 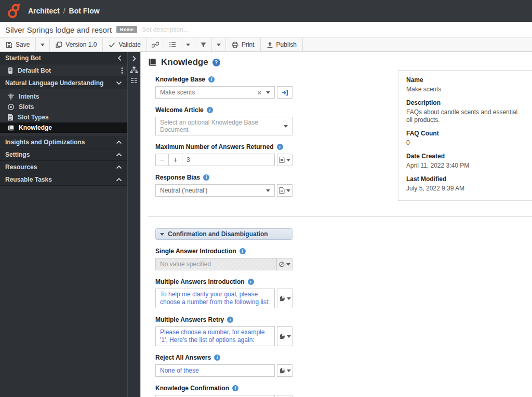 What do you see at coordinates (44, 11) in the screenshot?
I see `app-name: Architect` at bounding box center [44, 11].